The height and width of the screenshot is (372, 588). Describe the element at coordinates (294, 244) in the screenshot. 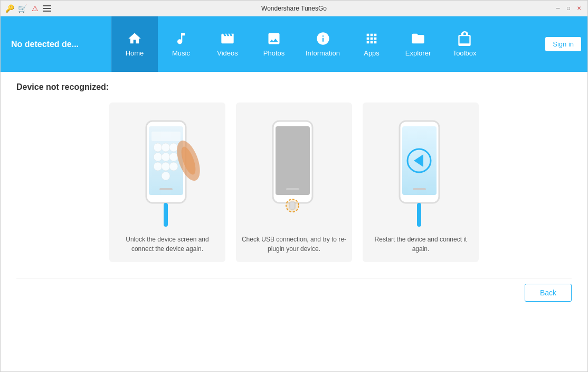

I see `card-usb-description: Check USB connection, and try to re-plug…` at that location.